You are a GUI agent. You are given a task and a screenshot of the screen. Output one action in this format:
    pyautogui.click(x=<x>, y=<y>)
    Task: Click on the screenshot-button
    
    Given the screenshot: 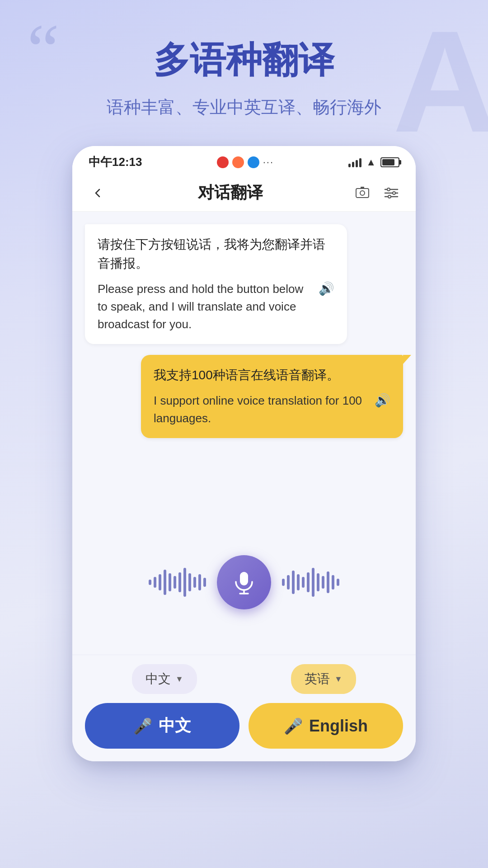 What is the action you would take?
    pyautogui.click(x=362, y=193)
    